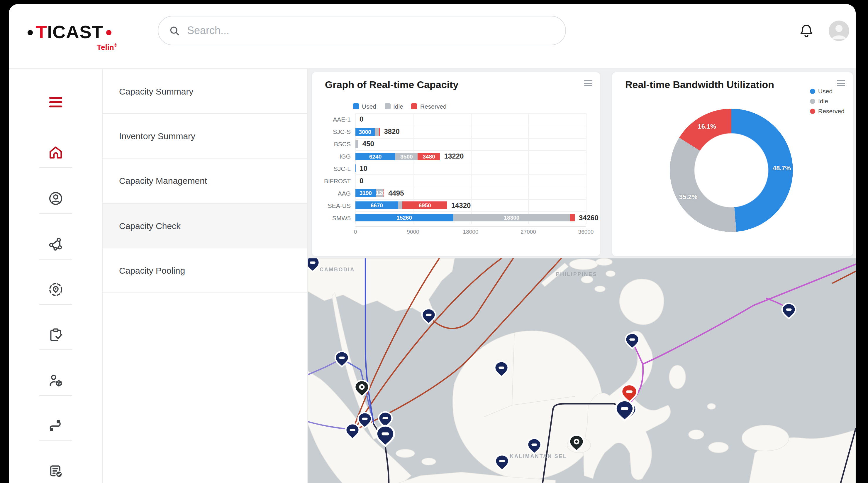 The width and height of the screenshot is (868, 483). Describe the element at coordinates (471, 169) in the screenshot. I see `bar-row: SJC-L10` at that location.